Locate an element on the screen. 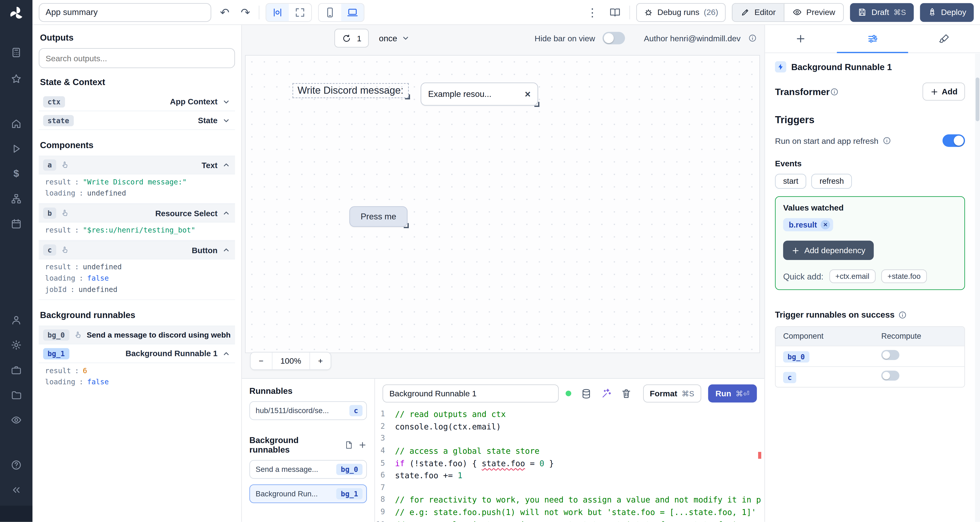  code-line: 6state.foo += 1 is located at coordinates (570, 476).